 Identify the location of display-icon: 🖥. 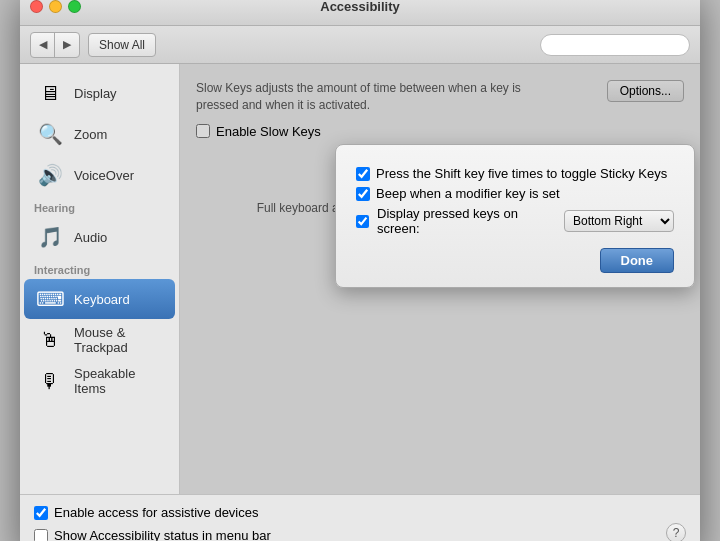
(50, 93).